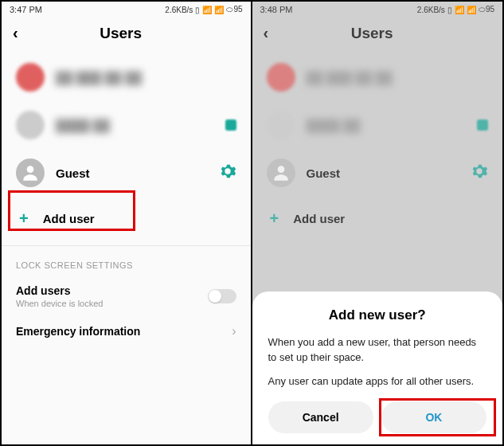  What do you see at coordinates (377, 381) in the screenshot?
I see `dialog-text: Any user can update apps for all other u…` at bounding box center [377, 381].